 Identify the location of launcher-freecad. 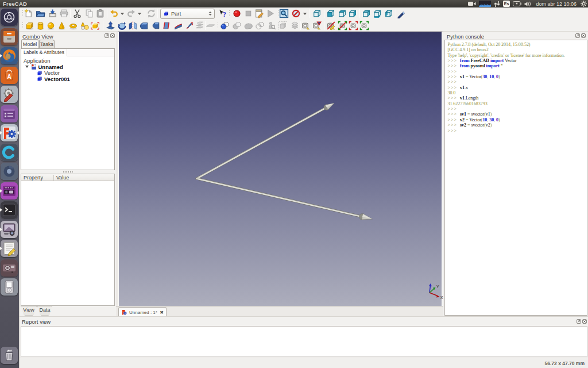
(9, 133).